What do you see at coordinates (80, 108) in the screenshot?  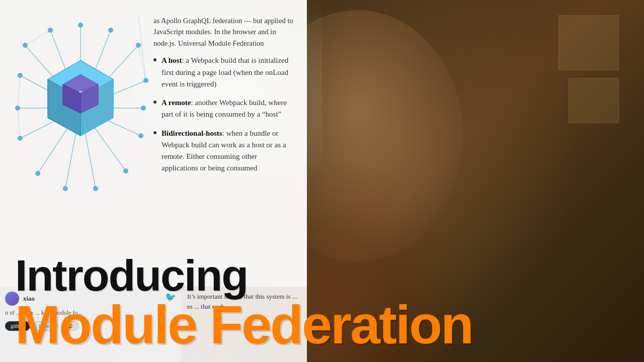 I see `network-svg` at bounding box center [80, 108].